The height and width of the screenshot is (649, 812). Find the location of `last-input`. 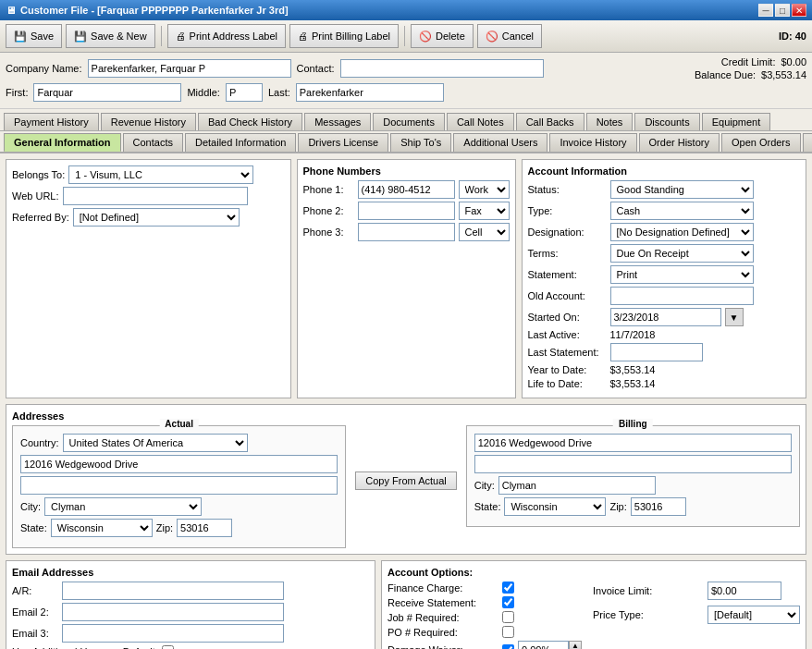

last-input is located at coordinates (370, 92).